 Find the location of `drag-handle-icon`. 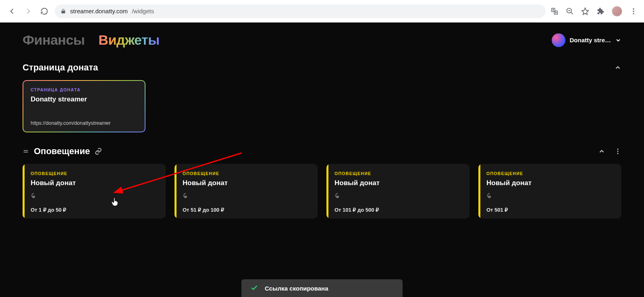

drag-handle-icon is located at coordinates (26, 151).